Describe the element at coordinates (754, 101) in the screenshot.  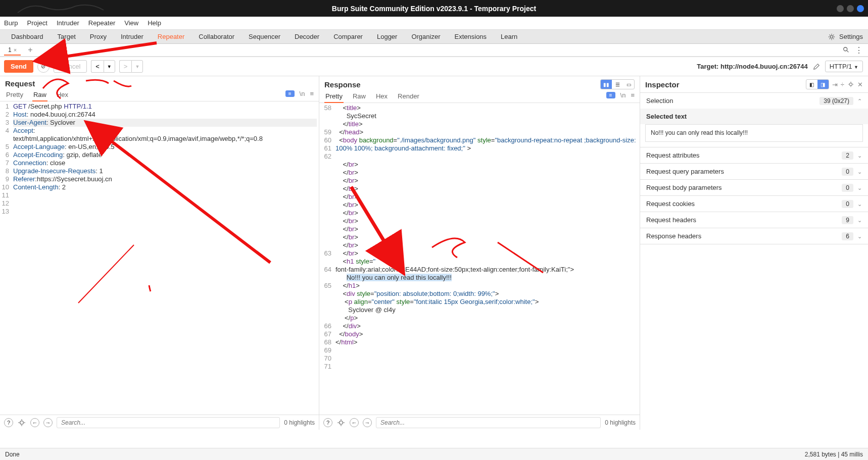
I see `inspector-selection-row: Selection 39 (0x27)⌃` at that location.